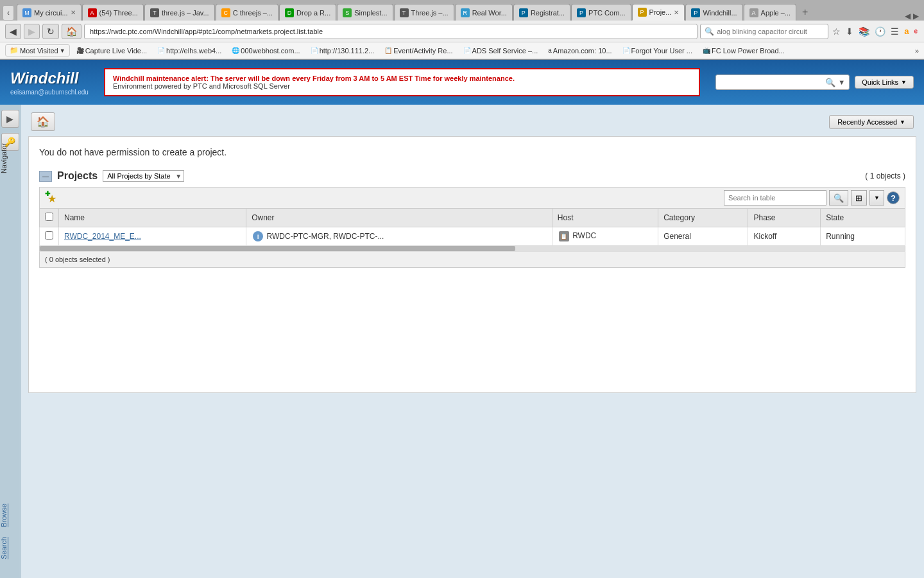 The height and width of the screenshot is (578, 924). What do you see at coordinates (917, 51) in the screenshot?
I see `bookmarks-more: »` at bounding box center [917, 51].